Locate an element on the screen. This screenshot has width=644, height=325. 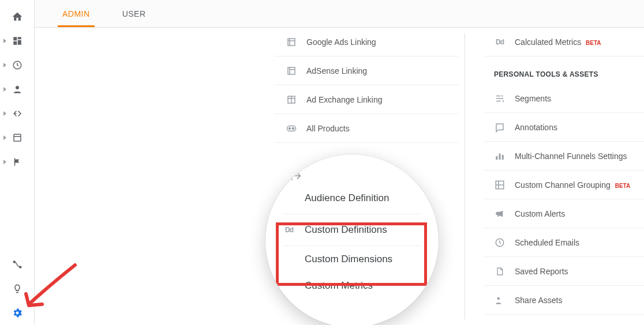
rail-dashboards is located at coordinates (17, 41).